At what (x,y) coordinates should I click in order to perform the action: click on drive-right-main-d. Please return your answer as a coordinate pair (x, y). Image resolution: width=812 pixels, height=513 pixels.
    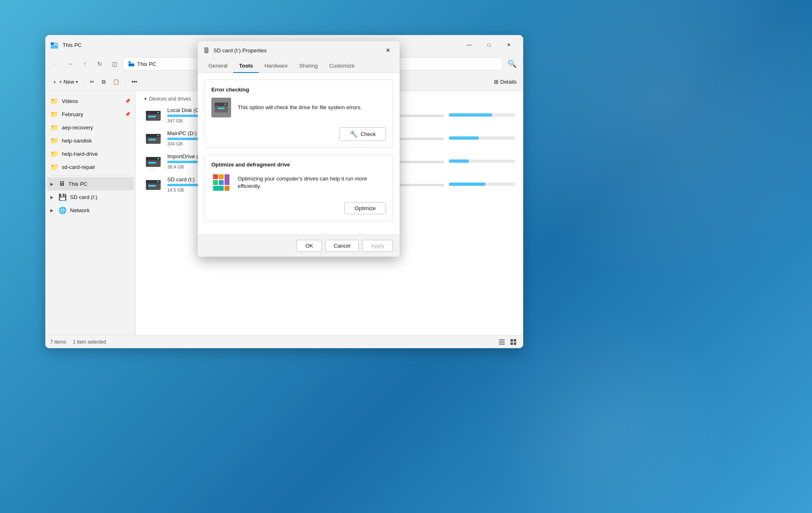
    Looking at the image, I should click on (482, 138).